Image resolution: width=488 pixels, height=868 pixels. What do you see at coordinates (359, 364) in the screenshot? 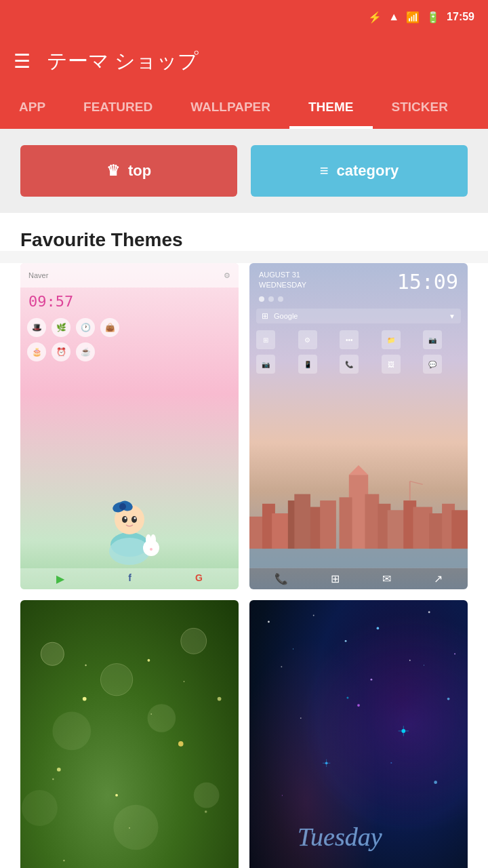
I see `theme2-app-grid2: 📷 📱 📞 🖼 💬` at bounding box center [359, 364].